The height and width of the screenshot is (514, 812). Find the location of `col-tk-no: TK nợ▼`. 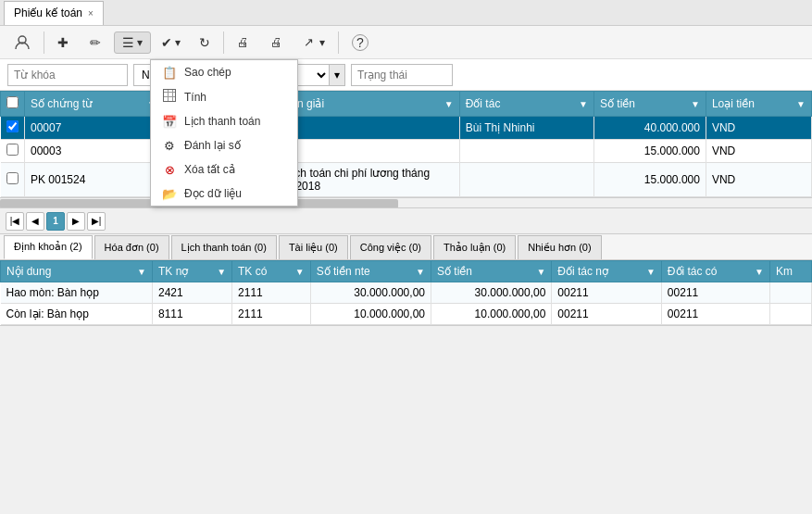

col-tk-no: TK nợ▼ is located at coordinates (192, 272).